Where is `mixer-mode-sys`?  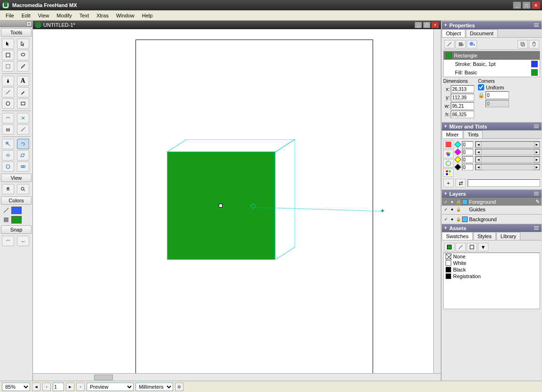 mixer-mode-sys is located at coordinates (448, 173).